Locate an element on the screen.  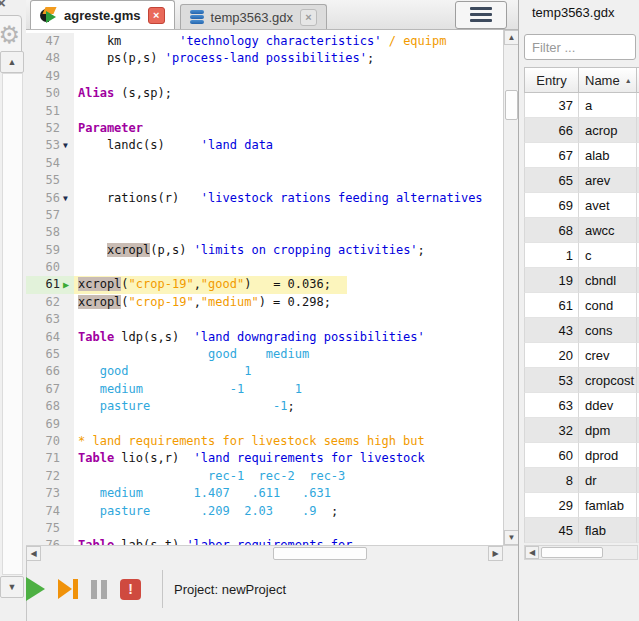
code-line: 75 is located at coordinates (264, 528).